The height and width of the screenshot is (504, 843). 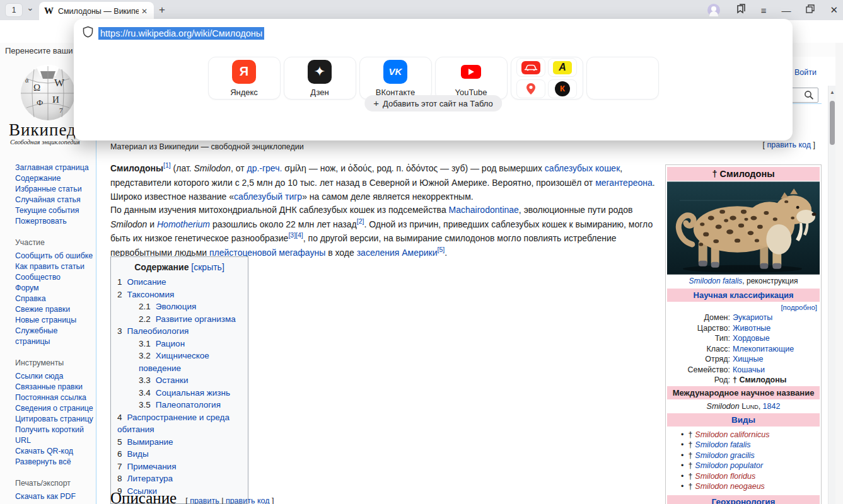 What do you see at coordinates (14, 10) in the screenshot?
I see `tab-counter-button: 1` at bounding box center [14, 10].